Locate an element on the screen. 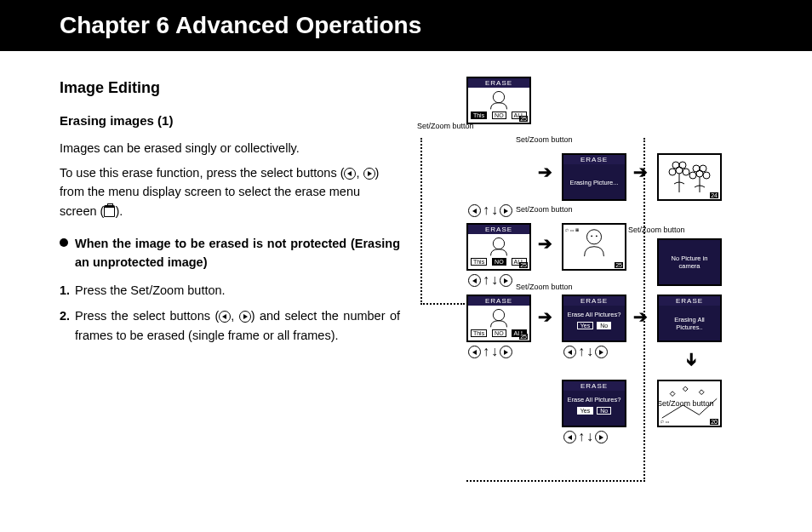 This screenshot has width=812, height=532. screen-no-picture: No Picture in camera is located at coordinates (689, 262).